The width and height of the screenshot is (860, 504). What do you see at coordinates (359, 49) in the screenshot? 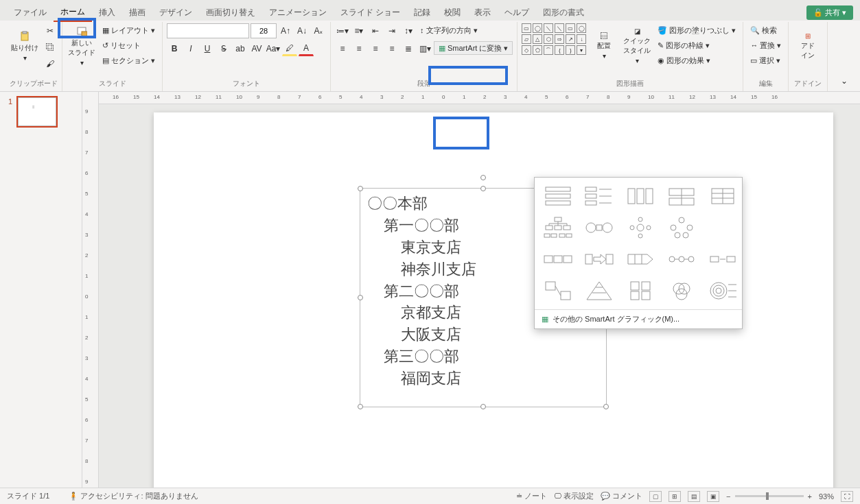
I see `align-center-button: ≡` at bounding box center [359, 49].